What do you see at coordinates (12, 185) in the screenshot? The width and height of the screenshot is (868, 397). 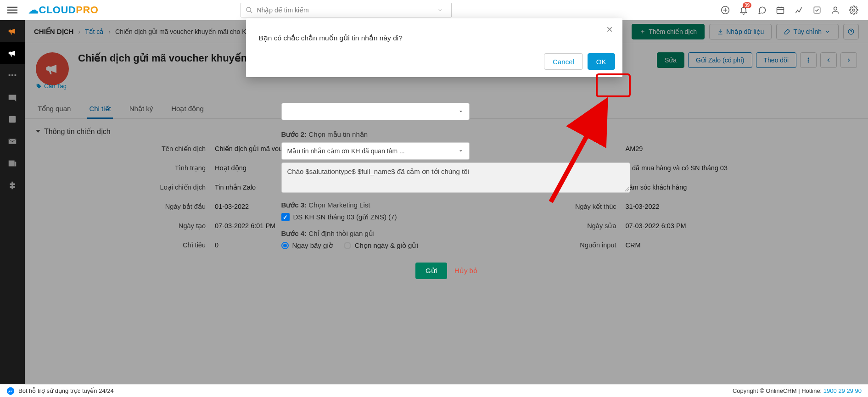 I see `sidebar-item-plugin` at bounding box center [12, 185].